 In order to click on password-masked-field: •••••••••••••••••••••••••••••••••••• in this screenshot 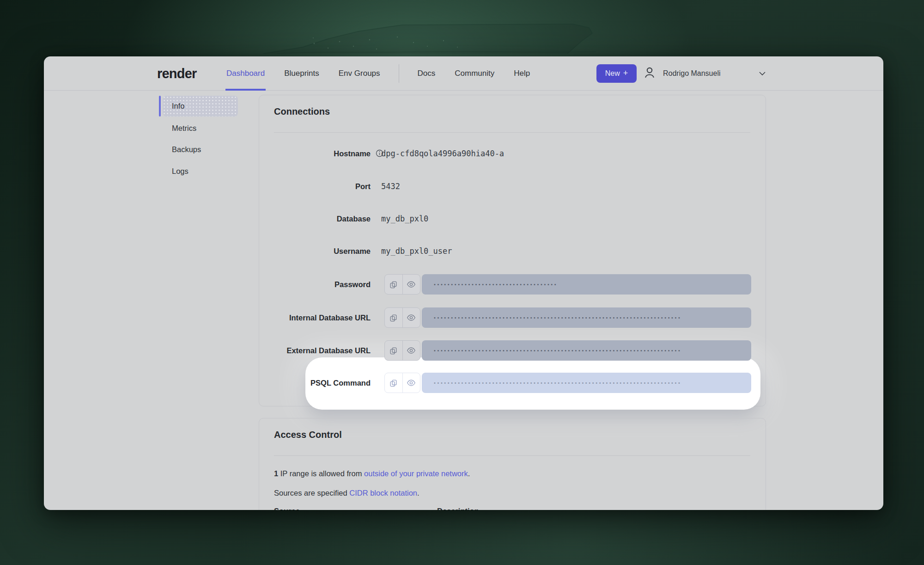, I will do `click(587, 284)`.